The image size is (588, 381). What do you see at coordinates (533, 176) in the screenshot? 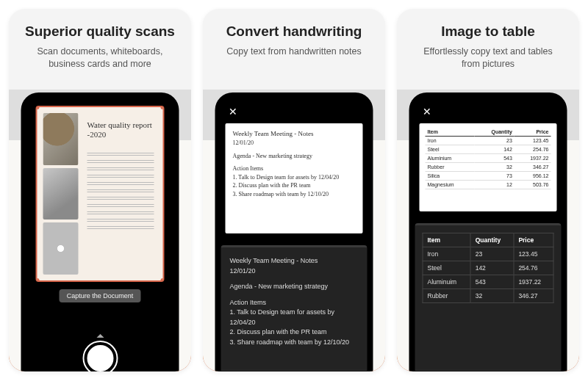
I see `cell-price: 956.12` at bounding box center [533, 176].